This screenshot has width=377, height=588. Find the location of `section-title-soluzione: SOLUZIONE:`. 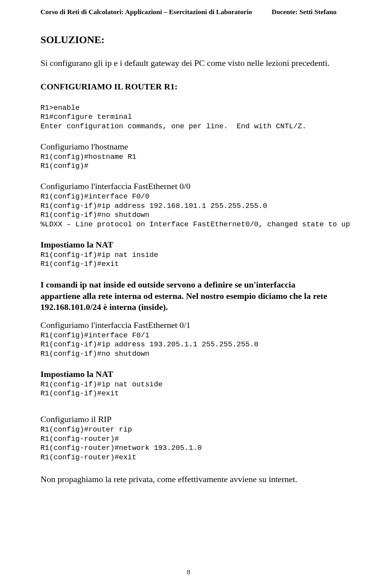

section-title-soluzione: SOLUZIONE: is located at coordinates (188, 40).